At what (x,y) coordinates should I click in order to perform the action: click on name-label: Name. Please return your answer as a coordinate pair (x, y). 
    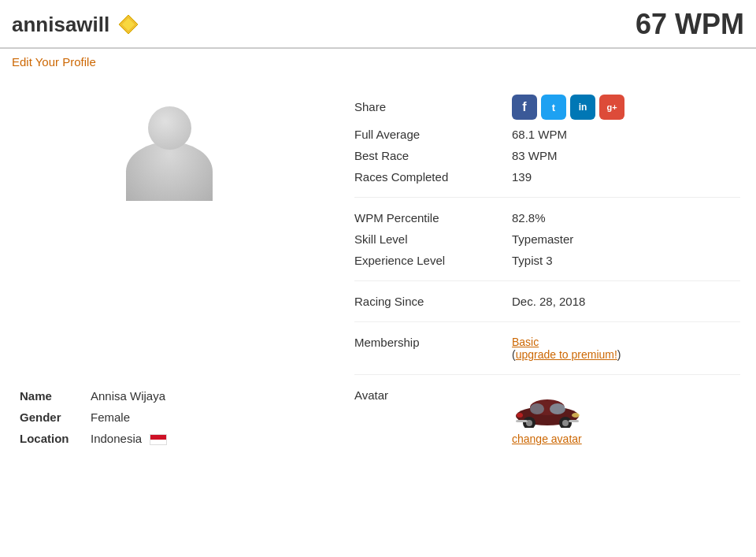
    Looking at the image, I should click on (55, 395).